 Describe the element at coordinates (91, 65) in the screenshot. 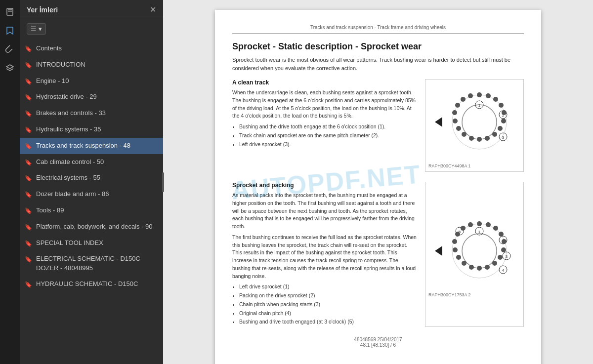

I see `sidebar-item: 🔖INTRODUCTION` at that location.